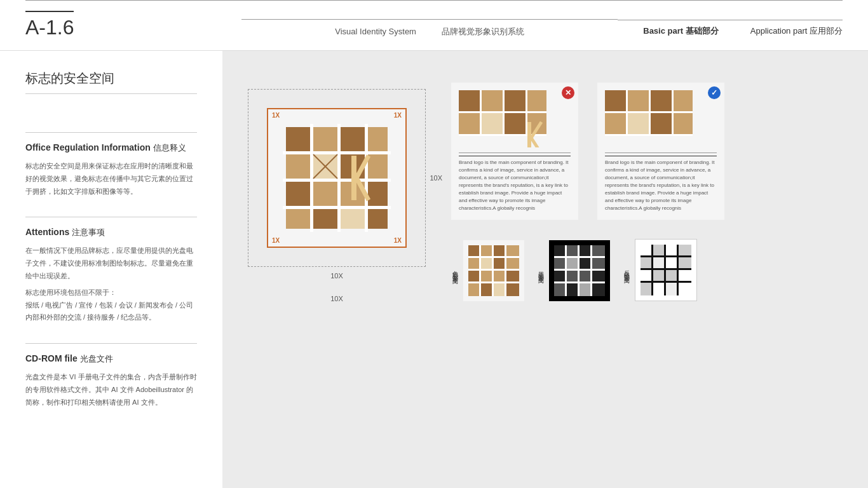  Describe the element at coordinates (434, 25) in the screenshot. I see `header: A-1.6 Visual Identity System 品牌视觉形象识别系统 …` at that location.